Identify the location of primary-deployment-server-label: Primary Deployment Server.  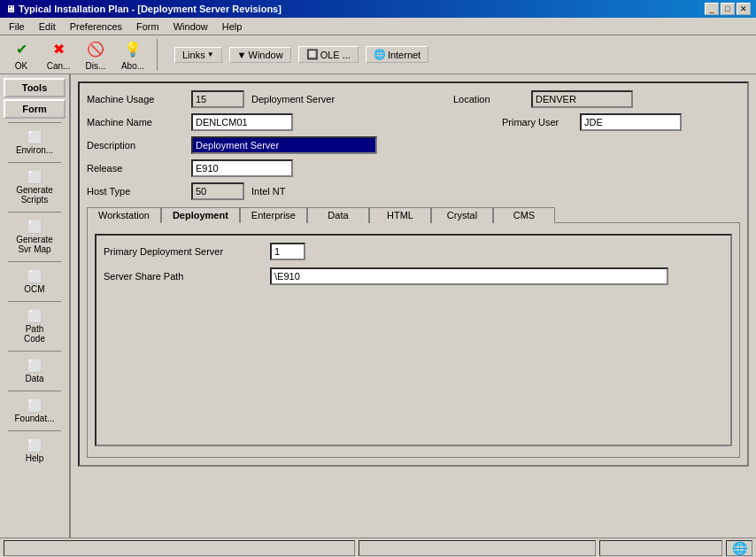
(183, 251).